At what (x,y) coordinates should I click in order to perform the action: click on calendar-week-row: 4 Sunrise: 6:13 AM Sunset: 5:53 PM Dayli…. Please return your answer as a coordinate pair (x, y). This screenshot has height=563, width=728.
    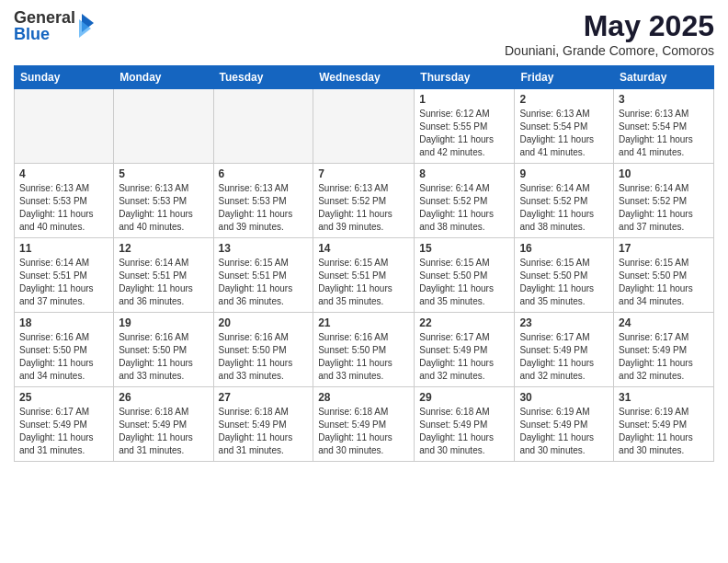
    Looking at the image, I should click on (364, 201).